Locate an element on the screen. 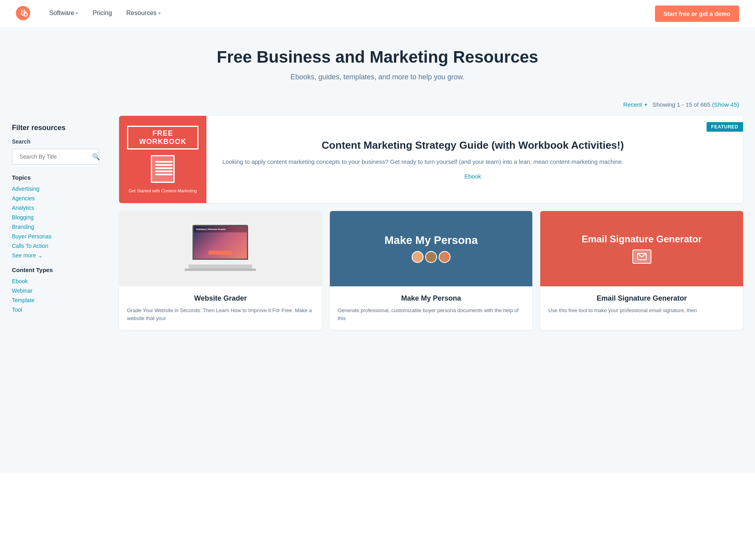 Image resolution: width=755 pixels, height=560 pixels. sidebar: Filter resources Search 🔍 Topics Adverti… is located at coordinates (56, 294).